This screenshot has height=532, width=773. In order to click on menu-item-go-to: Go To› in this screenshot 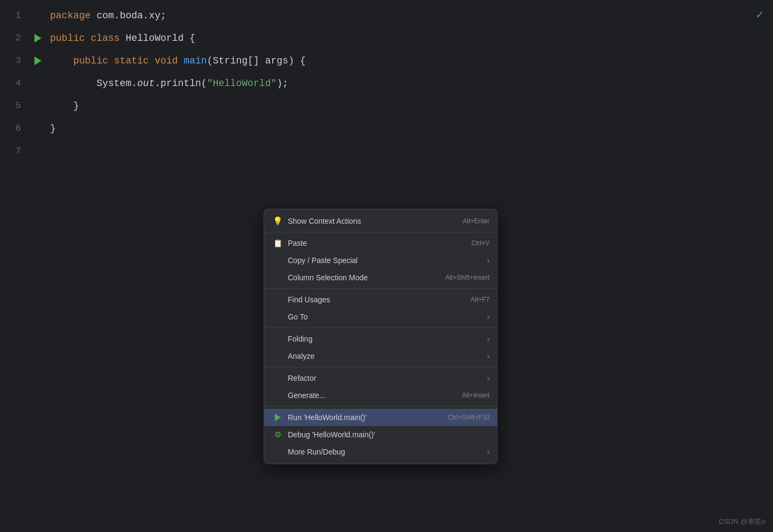, I will do `click(381, 317)`.